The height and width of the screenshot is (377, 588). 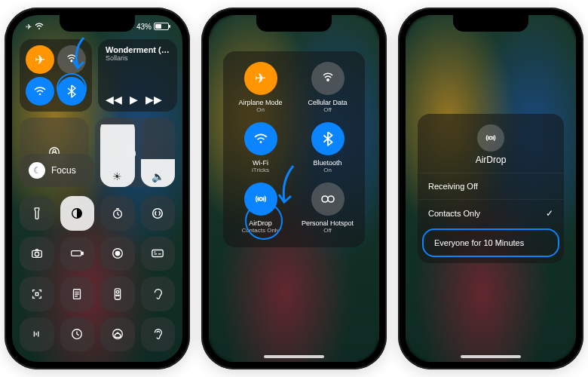 I want to click on camera-icon, so click(x=37, y=253).